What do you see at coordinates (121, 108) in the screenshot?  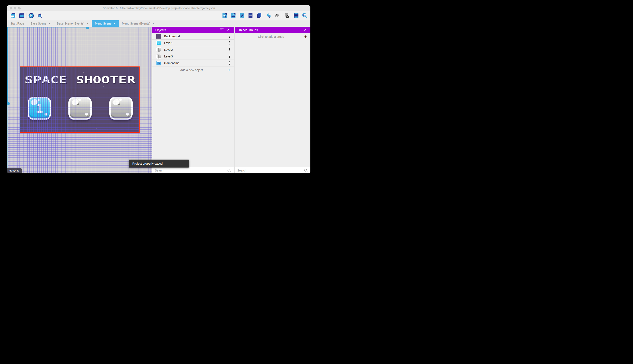 I see `level-3-locked-button-object` at bounding box center [121, 108].